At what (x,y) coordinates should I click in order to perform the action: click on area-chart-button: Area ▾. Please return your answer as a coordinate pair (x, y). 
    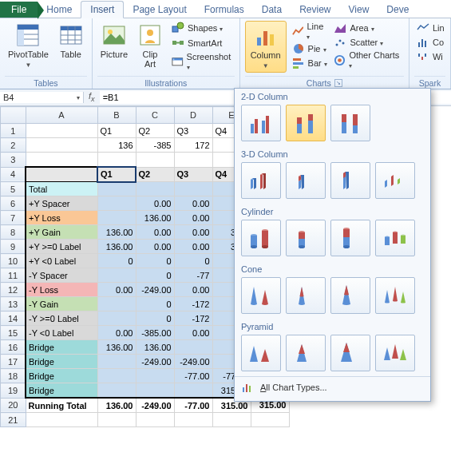
    Looking at the image, I should click on (367, 28).